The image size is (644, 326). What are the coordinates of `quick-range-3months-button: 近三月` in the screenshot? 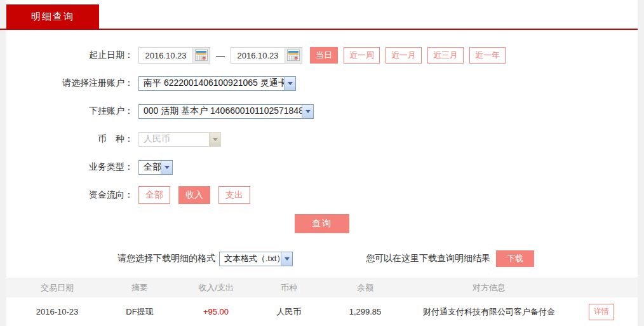 It's located at (446, 55).